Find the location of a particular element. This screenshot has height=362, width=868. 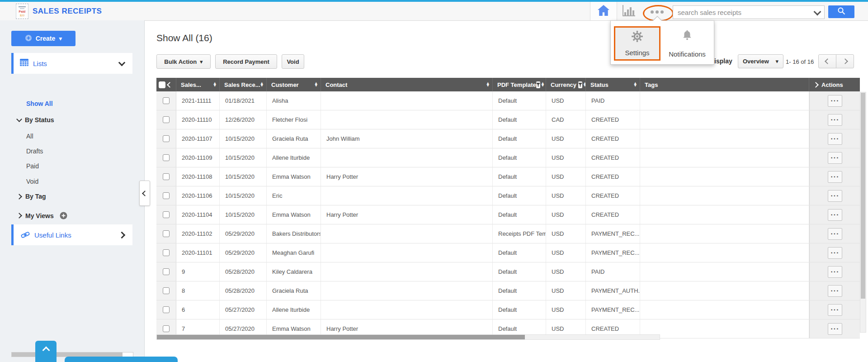

void-button: Void is located at coordinates (293, 62).